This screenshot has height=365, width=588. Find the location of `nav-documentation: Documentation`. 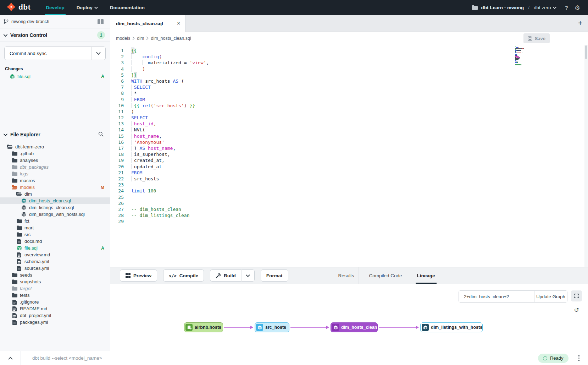

nav-documentation: Documentation is located at coordinates (127, 7).